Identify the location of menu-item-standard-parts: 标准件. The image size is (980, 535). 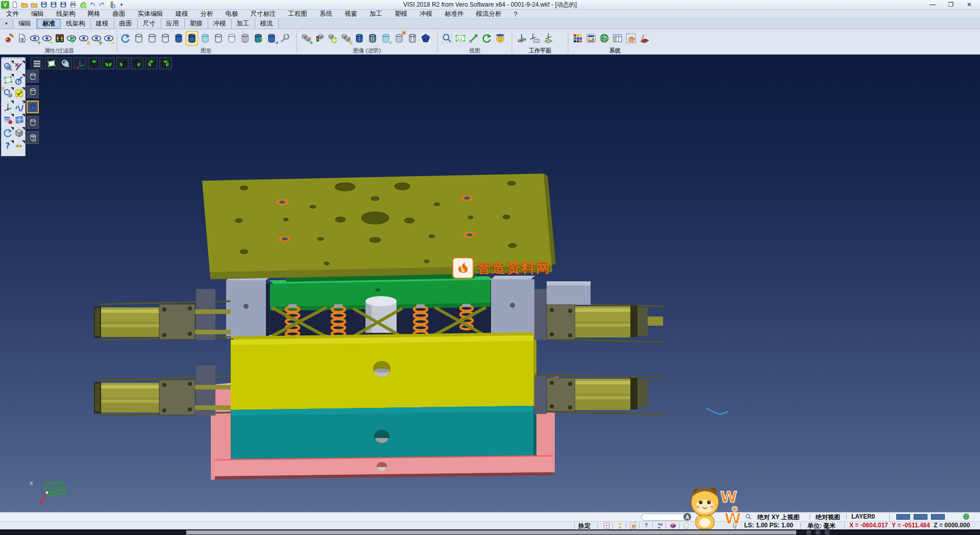
(454, 14).